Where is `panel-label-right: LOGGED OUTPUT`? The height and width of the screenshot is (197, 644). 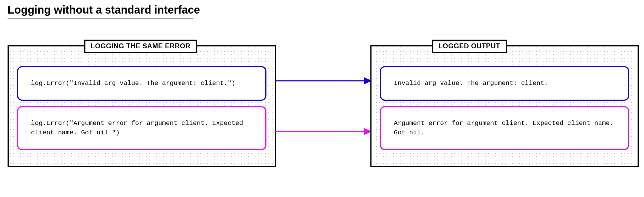 panel-label-right: LOGGED OUTPUT is located at coordinates (469, 46).